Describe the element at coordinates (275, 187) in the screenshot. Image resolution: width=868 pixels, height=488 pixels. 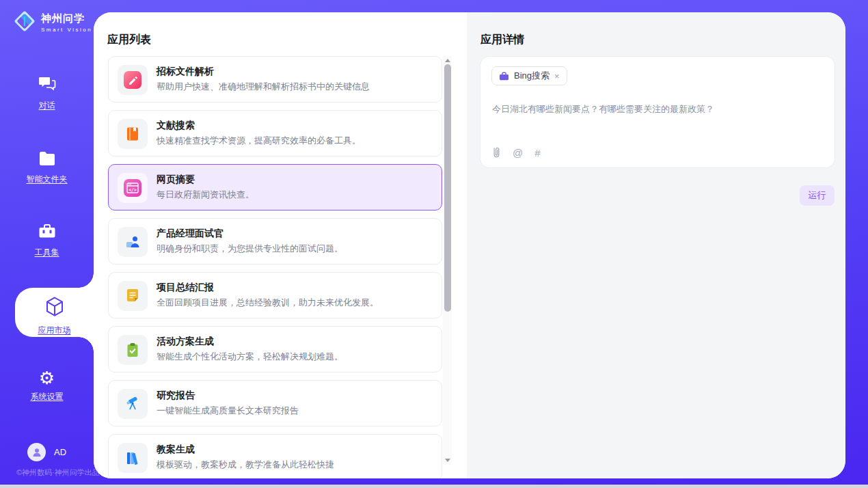
I see `app-card-web-summary: </> 网页摘要 每日政府新闻资讯快查。` at that location.